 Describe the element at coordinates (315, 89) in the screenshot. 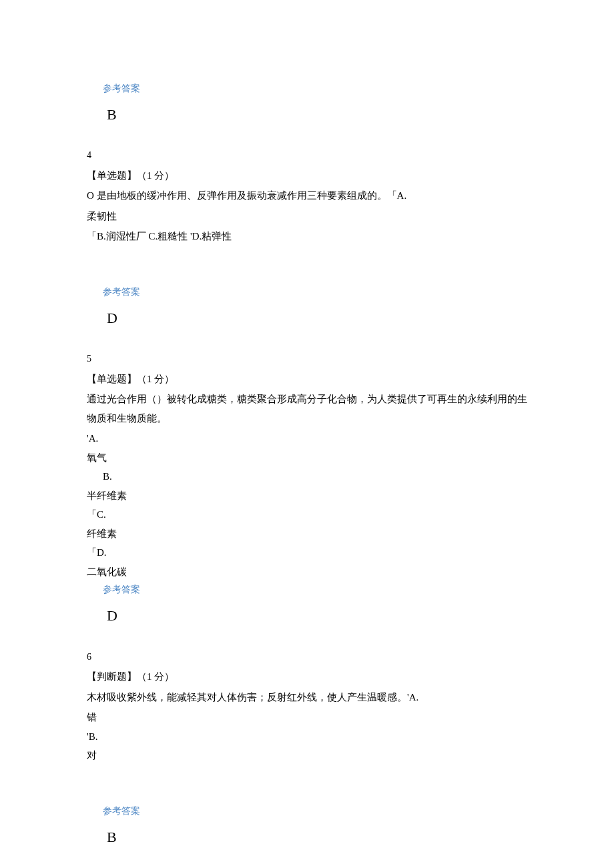

I see `ref-answer-label-q3: 参考答案` at that location.